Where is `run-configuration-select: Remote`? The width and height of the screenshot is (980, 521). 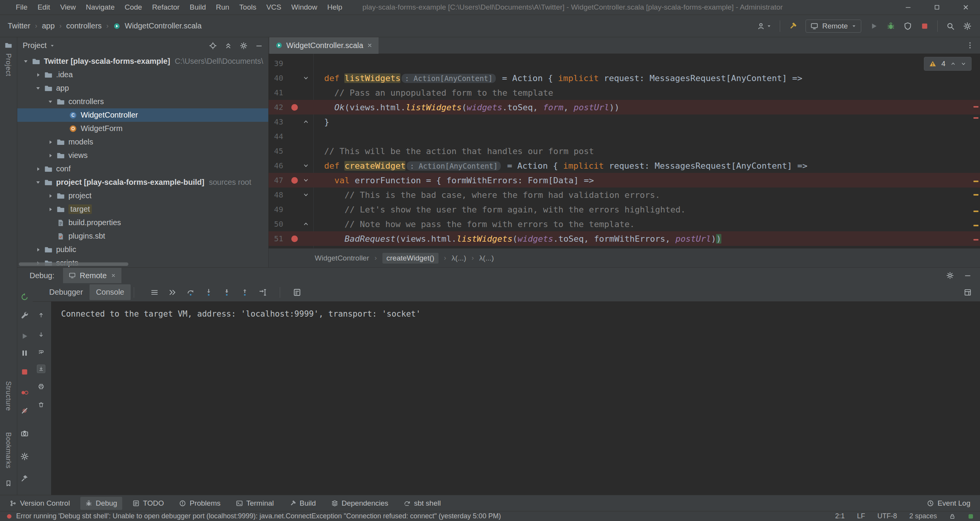 run-configuration-select: Remote is located at coordinates (833, 26).